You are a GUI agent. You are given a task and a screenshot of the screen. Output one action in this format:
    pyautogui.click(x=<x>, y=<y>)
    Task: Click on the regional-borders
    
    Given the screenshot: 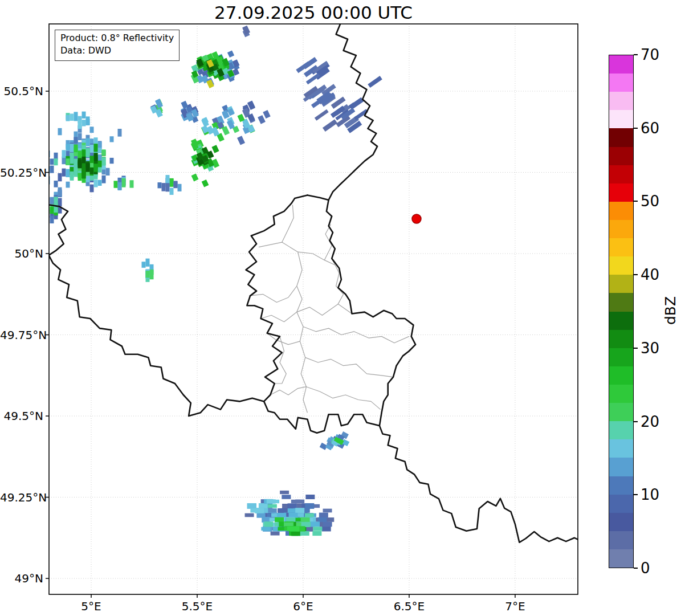 What is the action you would take?
    pyautogui.click(x=329, y=309)
    